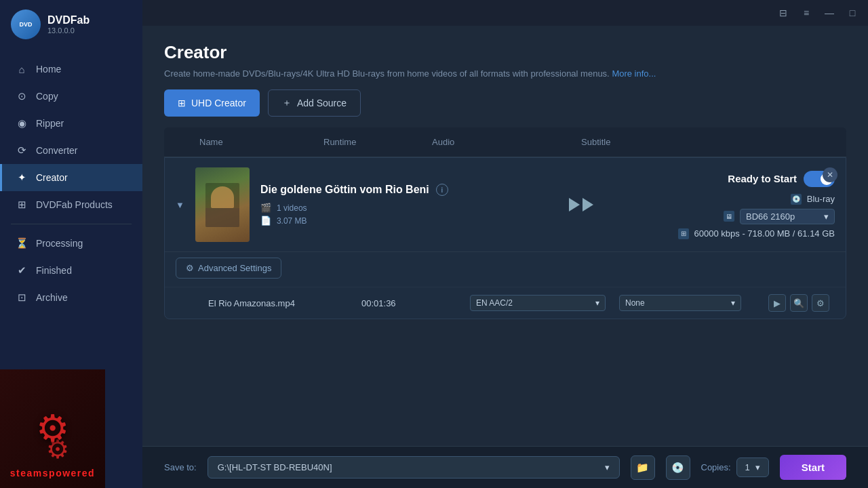  What do you see at coordinates (178, 142) in the screenshot?
I see `th-collapse` at bounding box center [178, 142].